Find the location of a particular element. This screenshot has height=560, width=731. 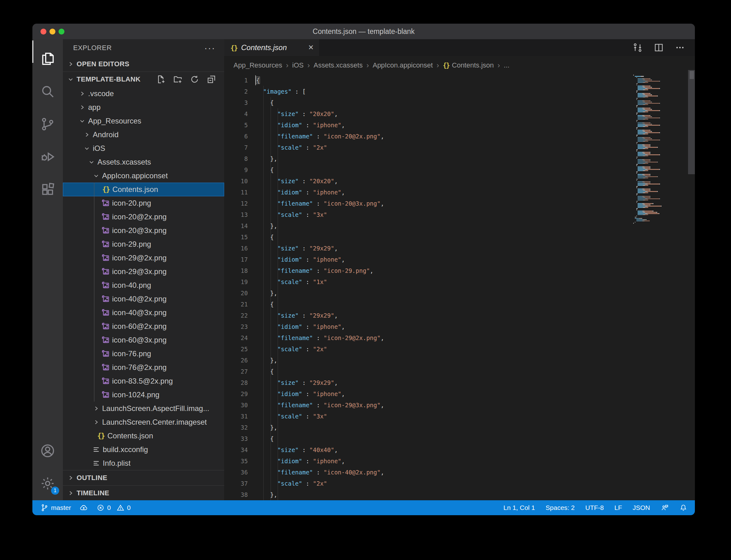

tree-item-android: Android is located at coordinates (143, 135).